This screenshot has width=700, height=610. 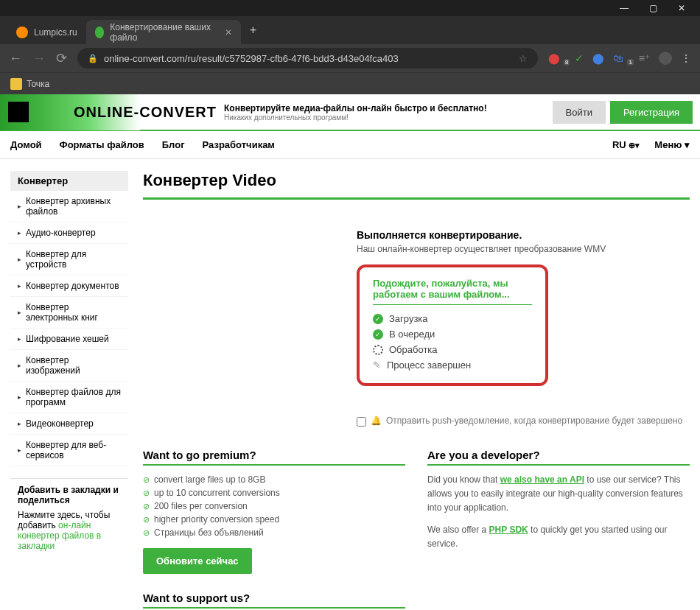 I want to click on tab-online-convert: Конвертирование ваших файло ✕, so click(x=164, y=32).